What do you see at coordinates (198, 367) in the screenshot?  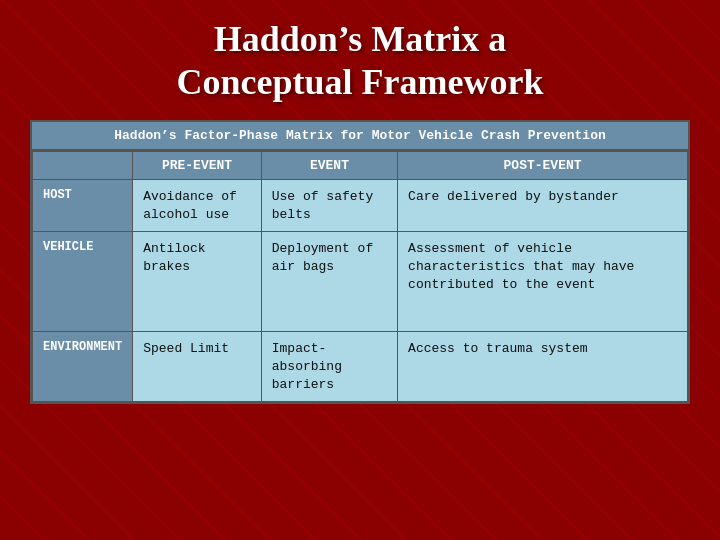 I see `environment-pre-event: Speed Limit` at bounding box center [198, 367].